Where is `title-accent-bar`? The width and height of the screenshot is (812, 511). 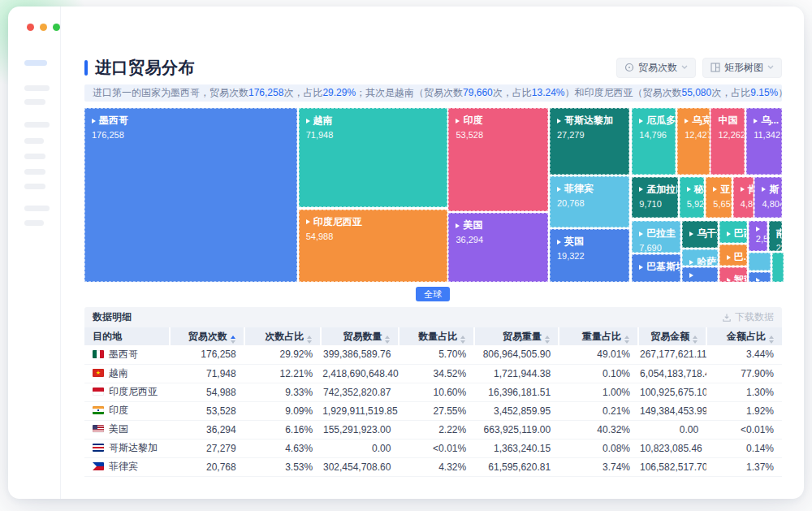
title-accent-bar is located at coordinates (86, 68).